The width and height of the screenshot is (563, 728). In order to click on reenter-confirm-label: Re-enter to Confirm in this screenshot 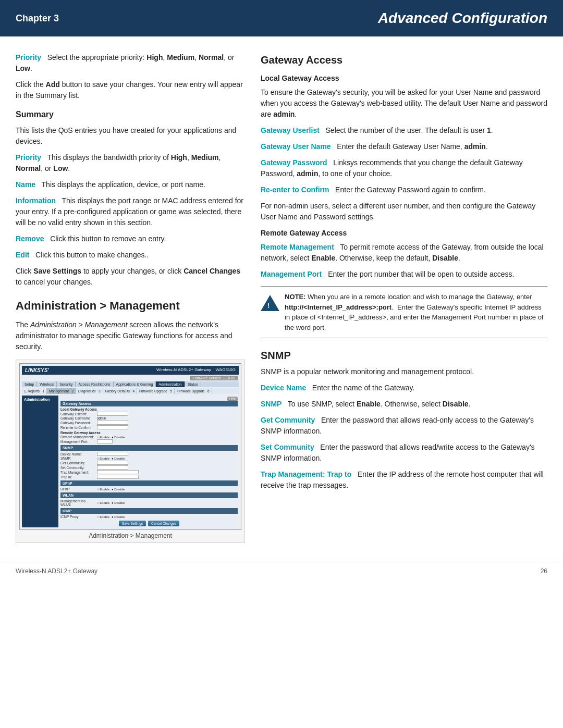, I will do `click(295, 190)`.